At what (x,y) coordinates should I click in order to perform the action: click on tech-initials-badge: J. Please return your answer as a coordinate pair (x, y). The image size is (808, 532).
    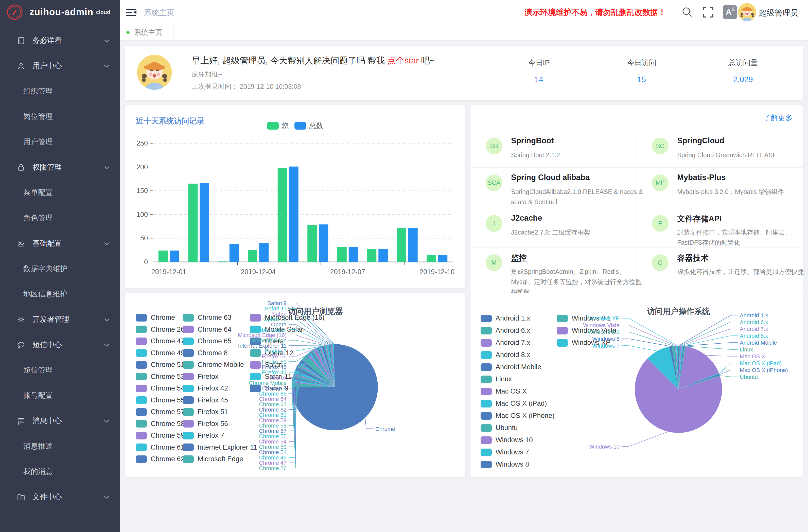
    Looking at the image, I should click on (494, 223).